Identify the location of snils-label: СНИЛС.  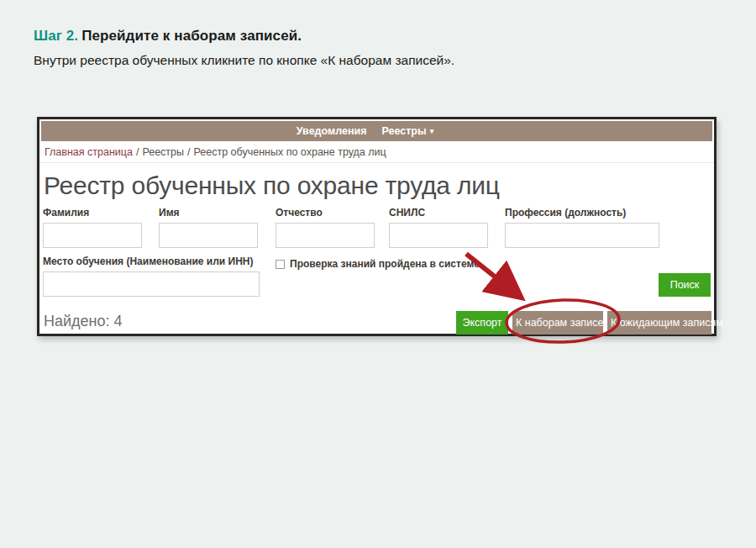
(438, 213).